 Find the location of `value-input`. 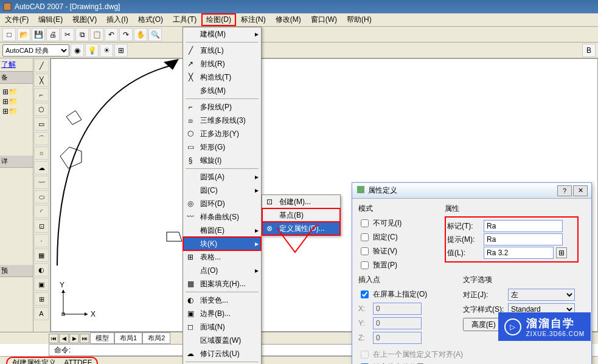

value-input is located at coordinates (518, 253).